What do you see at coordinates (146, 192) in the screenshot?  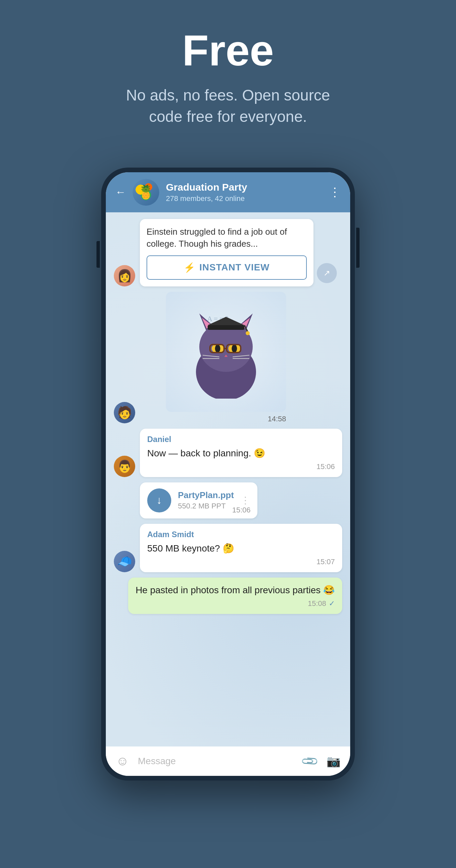 I see `group-avatar: 🍍` at bounding box center [146, 192].